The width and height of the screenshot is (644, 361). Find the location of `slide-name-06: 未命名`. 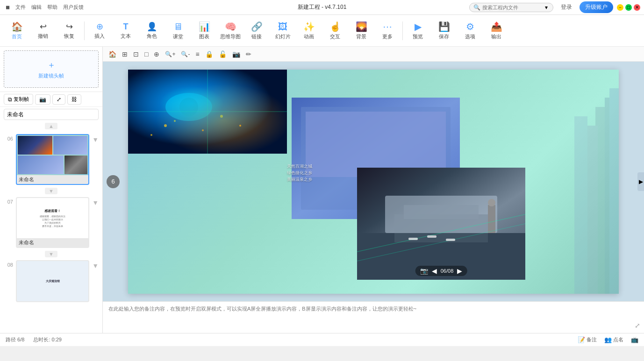

slide-name-06: 未命名 is located at coordinates (52, 179).